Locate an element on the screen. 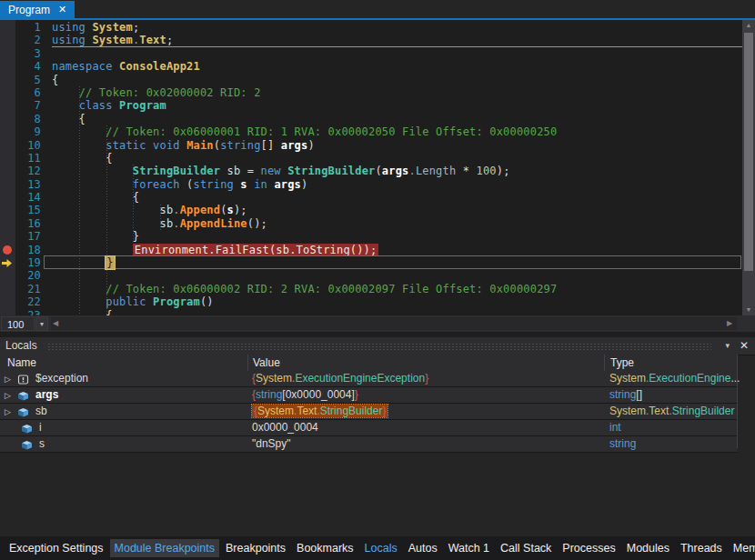 This screenshot has width=755, height=560. code-line-21: 21 // Token: 0x06000002 RID: 2 RVA: 0x00… is located at coordinates (371, 289).